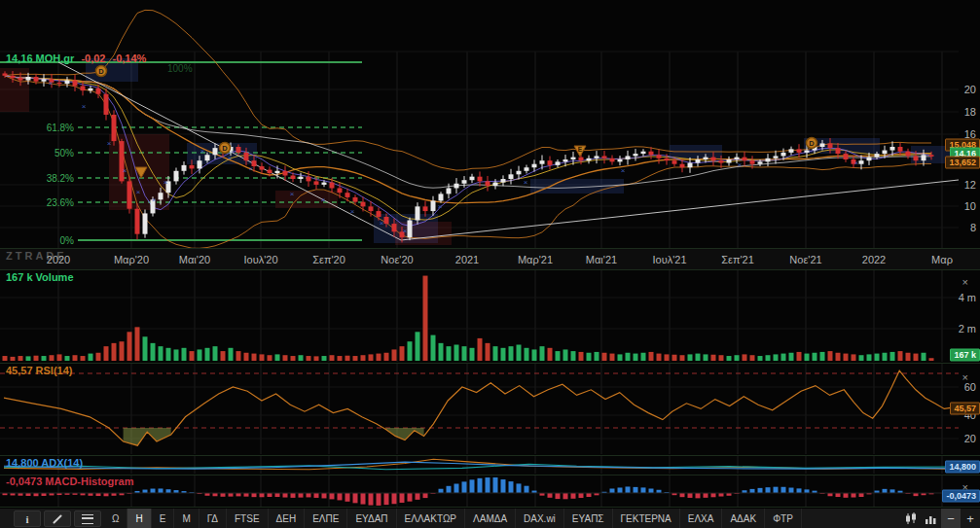  I want to click on toolbar-symbol-ΕΛΧΑ: ΕΛΧΑ, so click(702, 518).